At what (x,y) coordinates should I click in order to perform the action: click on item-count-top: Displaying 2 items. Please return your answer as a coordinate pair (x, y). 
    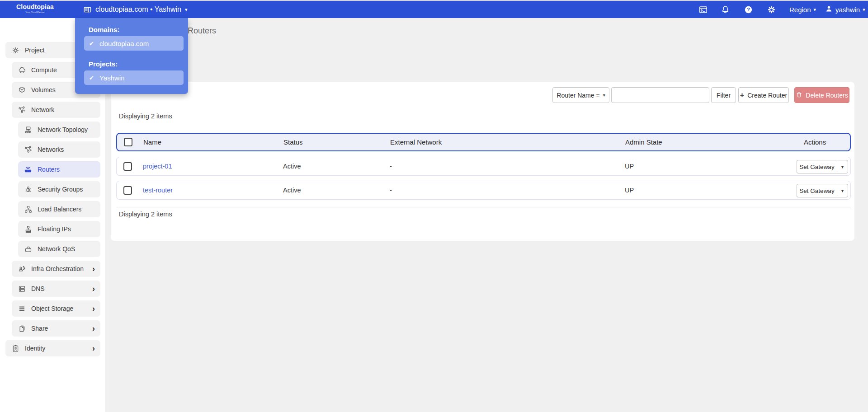
    Looking at the image, I should click on (146, 116).